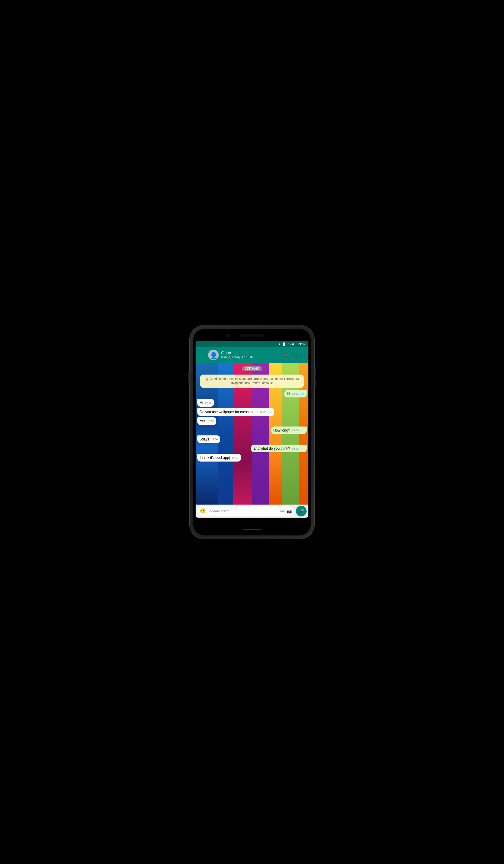  I want to click on mic-icon: 🎤, so click(301, 511).